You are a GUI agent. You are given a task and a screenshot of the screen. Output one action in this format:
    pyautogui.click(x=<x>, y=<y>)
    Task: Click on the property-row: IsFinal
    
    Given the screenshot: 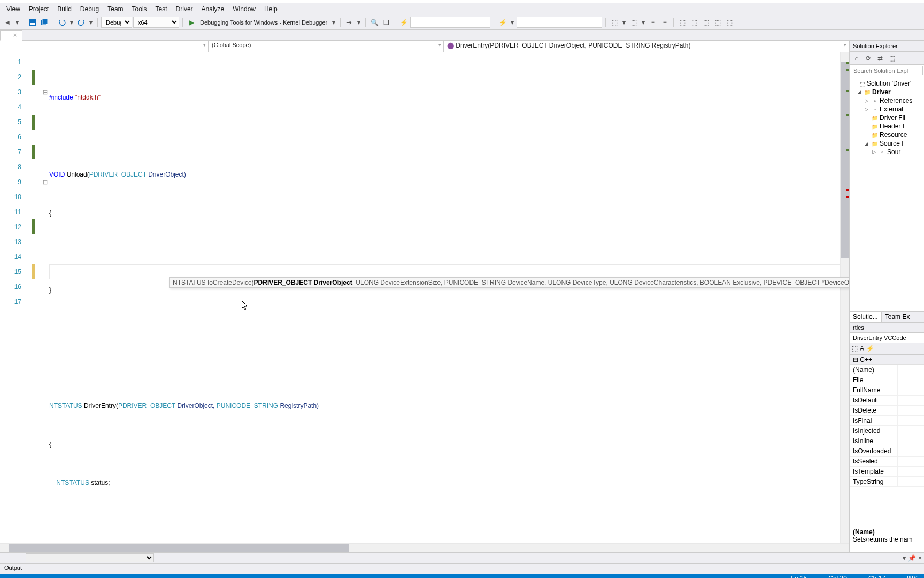 What is the action you would take?
    pyautogui.click(x=887, y=421)
    